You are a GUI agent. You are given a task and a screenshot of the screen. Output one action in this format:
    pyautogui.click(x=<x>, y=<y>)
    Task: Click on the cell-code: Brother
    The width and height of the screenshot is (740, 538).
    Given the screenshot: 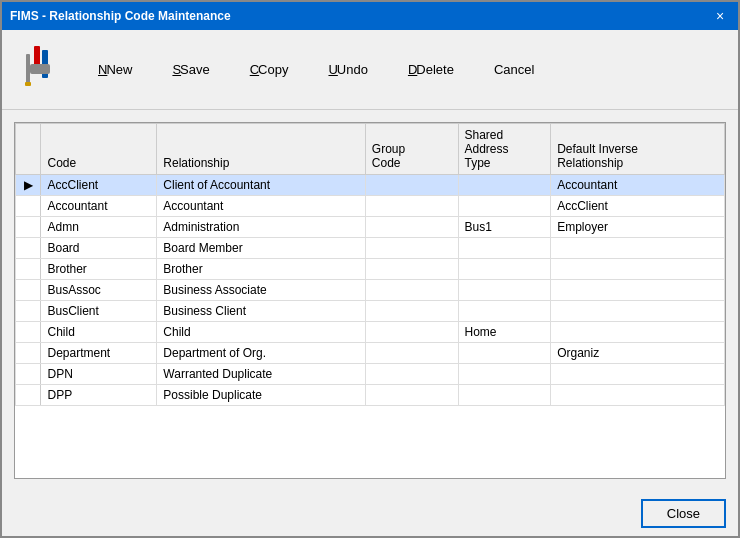 What is the action you would take?
    pyautogui.click(x=99, y=270)
    